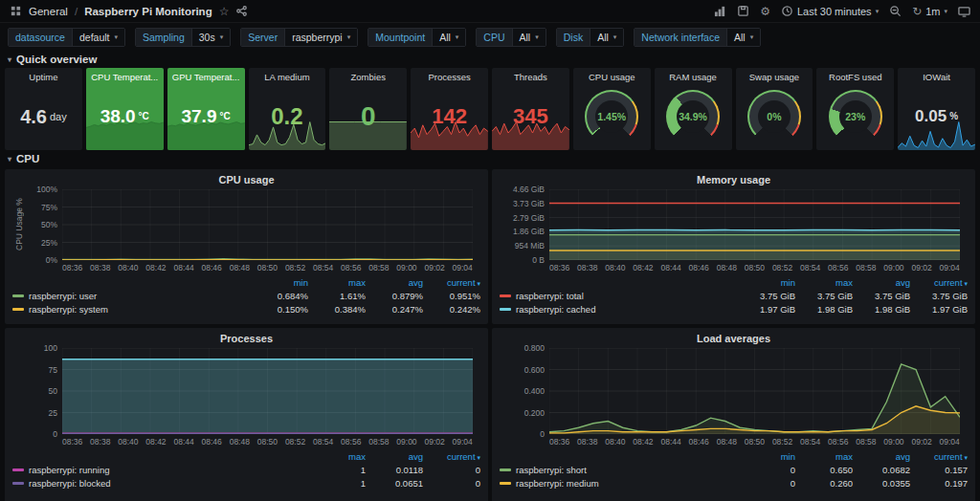 The image size is (980, 501). What do you see at coordinates (224, 11) in the screenshot?
I see `star-icon: ☆` at bounding box center [224, 11].